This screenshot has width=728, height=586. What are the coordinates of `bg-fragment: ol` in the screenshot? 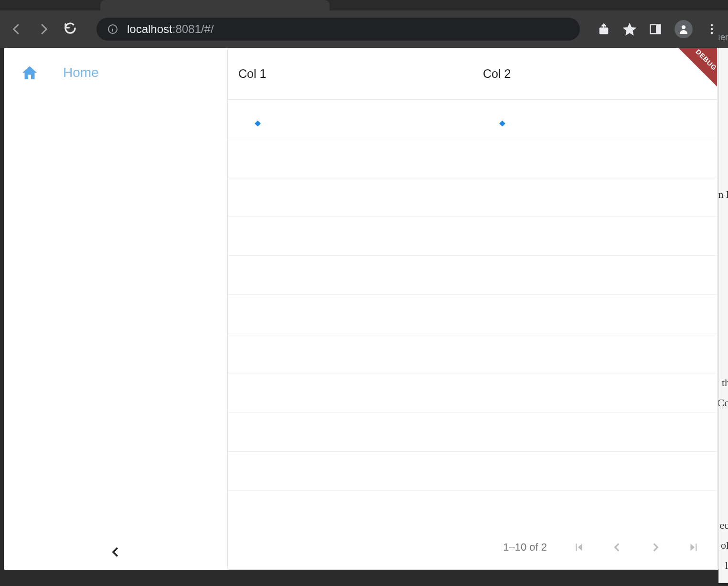 It's located at (724, 545).